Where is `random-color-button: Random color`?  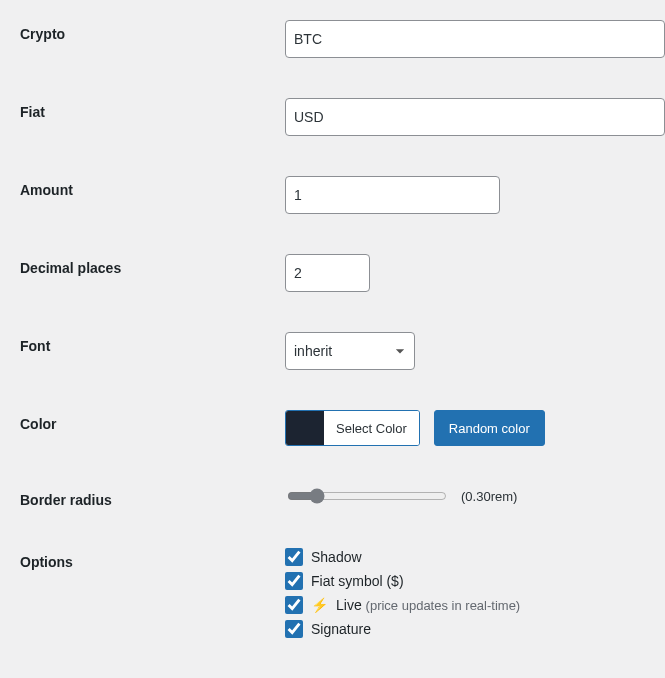
random-color-button: Random color is located at coordinates (490, 428).